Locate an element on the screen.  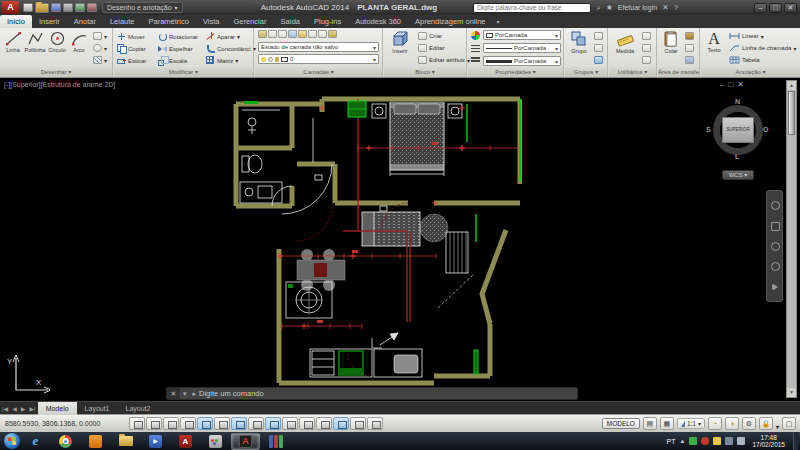
open-file-icon is located at coordinates (42, 8).